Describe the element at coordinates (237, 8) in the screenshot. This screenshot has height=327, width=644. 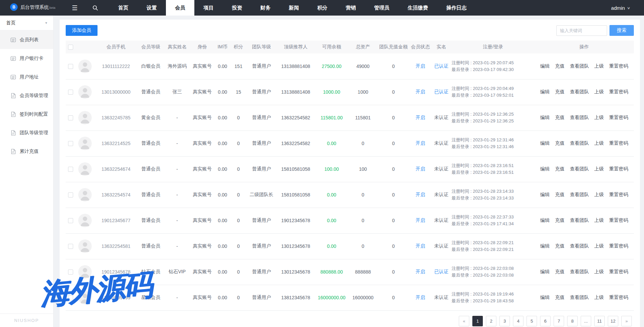
I see `nav-item: 投资` at that location.